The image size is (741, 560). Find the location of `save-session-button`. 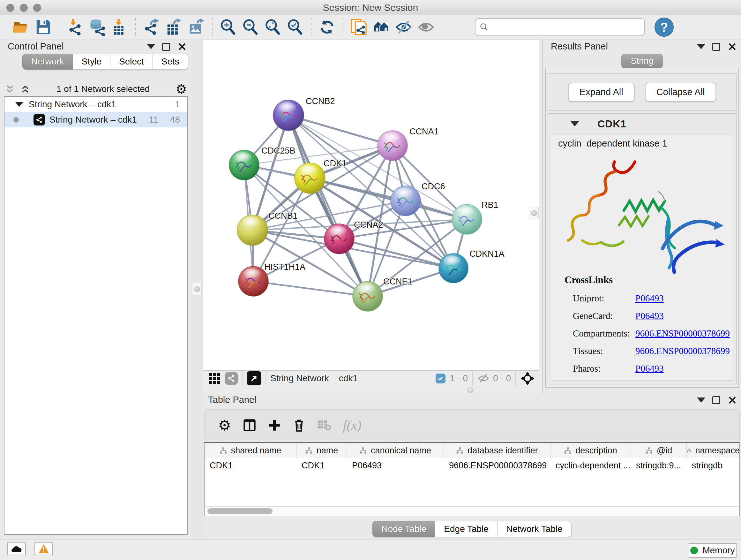

save-session-button is located at coordinates (43, 27).